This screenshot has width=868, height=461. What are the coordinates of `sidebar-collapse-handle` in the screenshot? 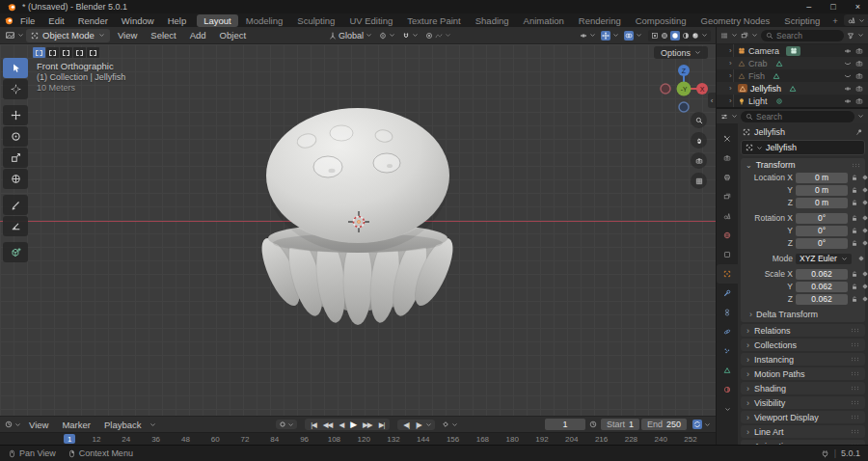 It's located at (712, 100).